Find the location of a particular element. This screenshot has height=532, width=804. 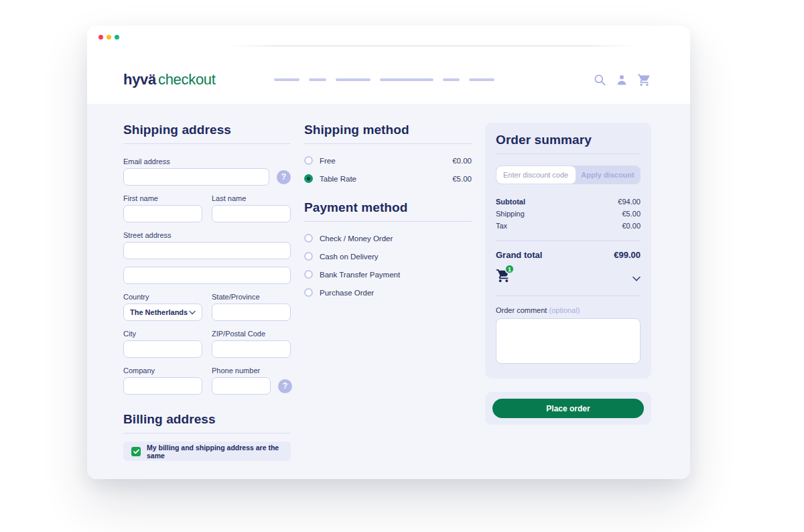

logo: hyvächeckout is located at coordinates (170, 80).